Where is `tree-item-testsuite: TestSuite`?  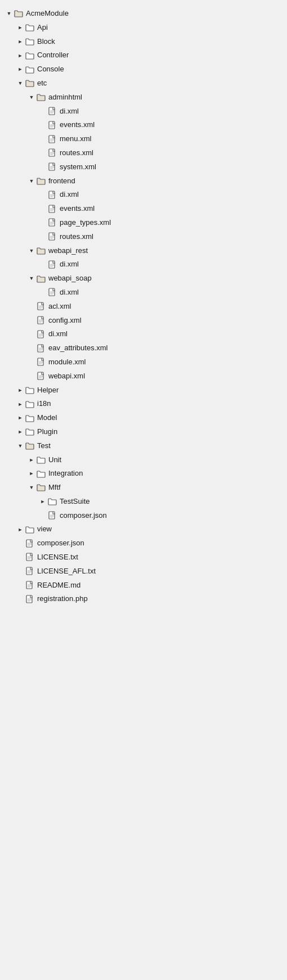
tree-item-testsuite: TestSuite is located at coordinates (144, 502).